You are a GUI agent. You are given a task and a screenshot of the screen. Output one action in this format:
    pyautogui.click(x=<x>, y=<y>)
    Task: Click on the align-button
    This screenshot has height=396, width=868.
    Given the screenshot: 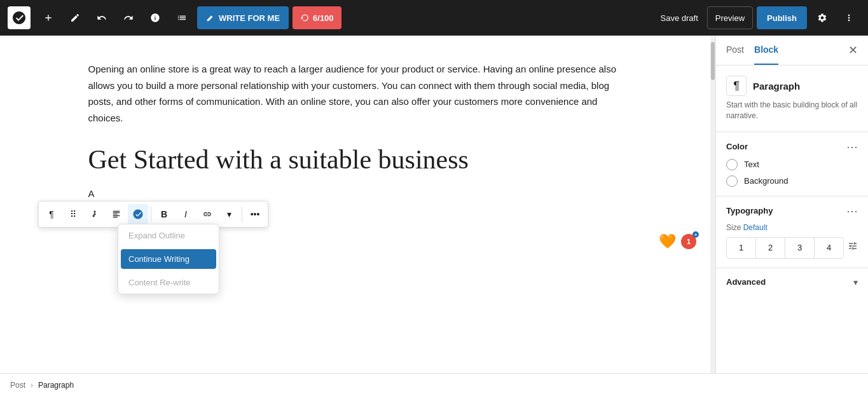 What is the action you would take?
    pyautogui.click(x=116, y=214)
    